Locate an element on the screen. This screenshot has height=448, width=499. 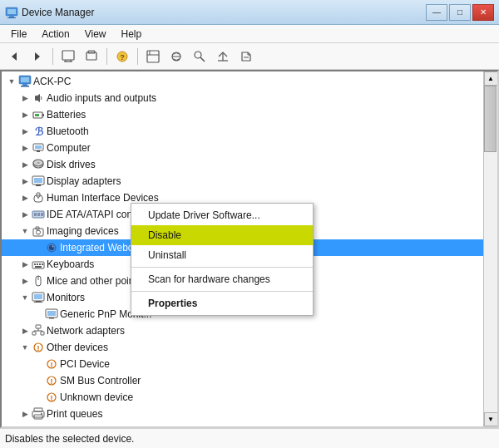
forward-button is located at coordinates (37, 57).